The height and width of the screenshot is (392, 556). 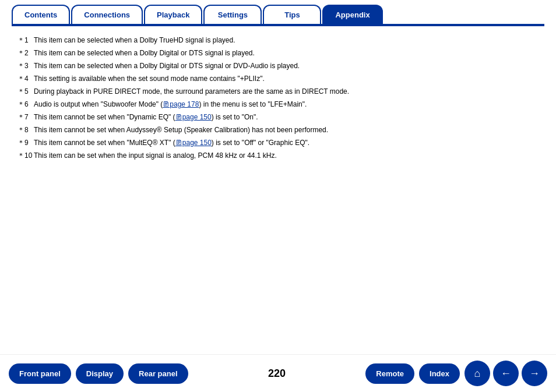 I want to click on page-link-178: 🖹page 178, so click(x=181, y=104).